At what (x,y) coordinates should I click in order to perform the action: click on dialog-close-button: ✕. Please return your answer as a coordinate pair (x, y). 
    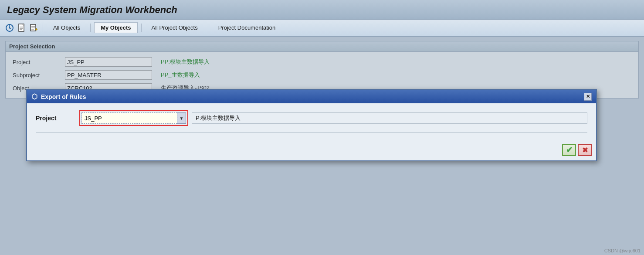
    Looking at the image, I should click on (588, 97).